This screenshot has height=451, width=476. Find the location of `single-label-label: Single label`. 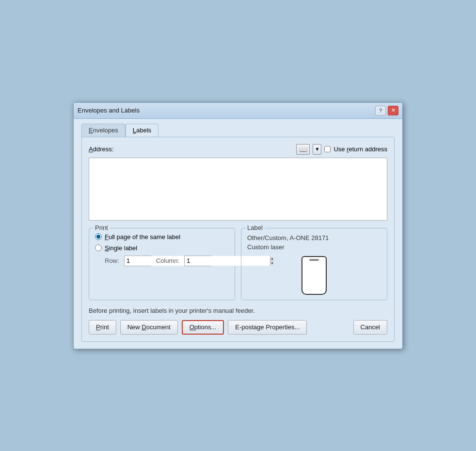

single-label-label: Single label is located at coordinates (121, 248).